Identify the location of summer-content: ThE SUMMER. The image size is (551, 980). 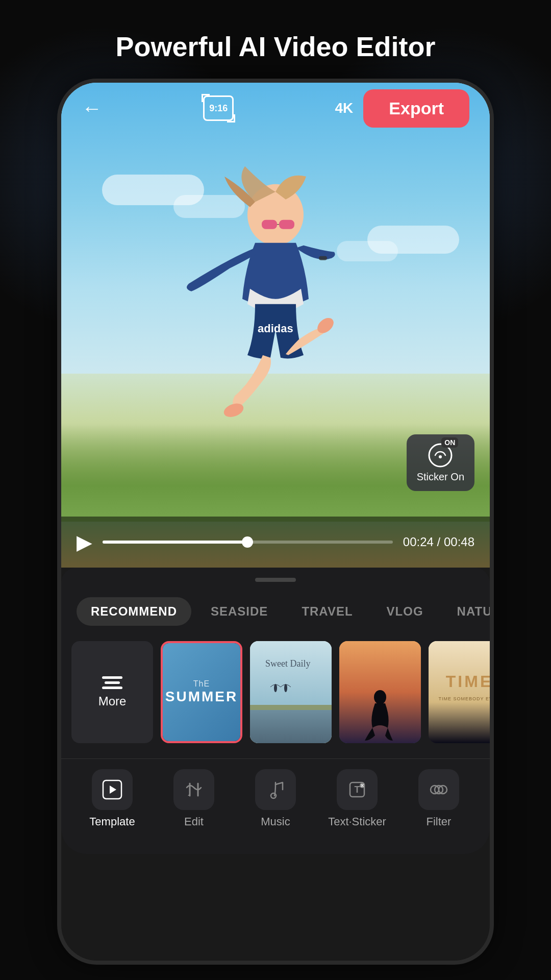
(202, 692).